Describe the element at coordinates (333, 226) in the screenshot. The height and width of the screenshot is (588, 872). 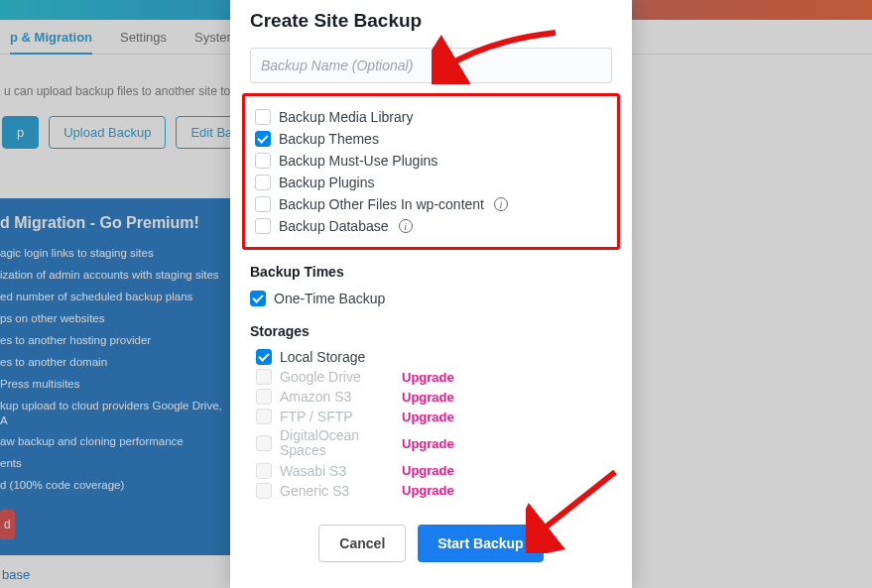
I see `option-label: Backup Database` at that location.